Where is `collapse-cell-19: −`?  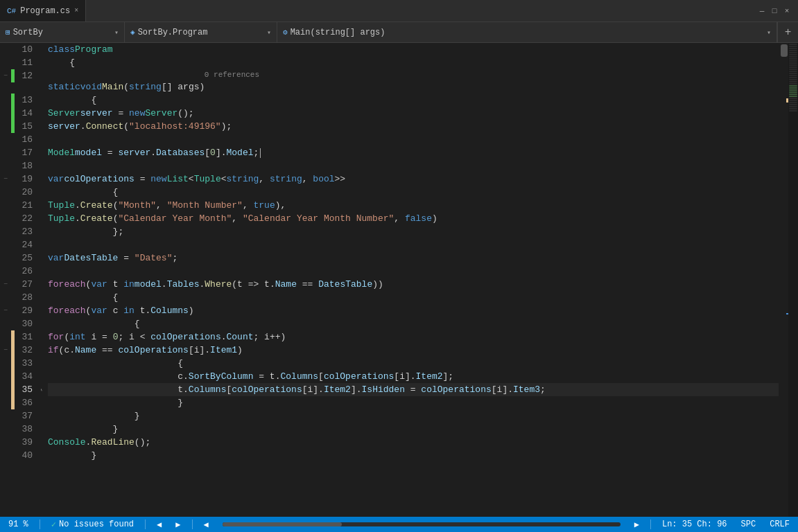 collapse-cell-19: − is located at coordinates (6, 179).